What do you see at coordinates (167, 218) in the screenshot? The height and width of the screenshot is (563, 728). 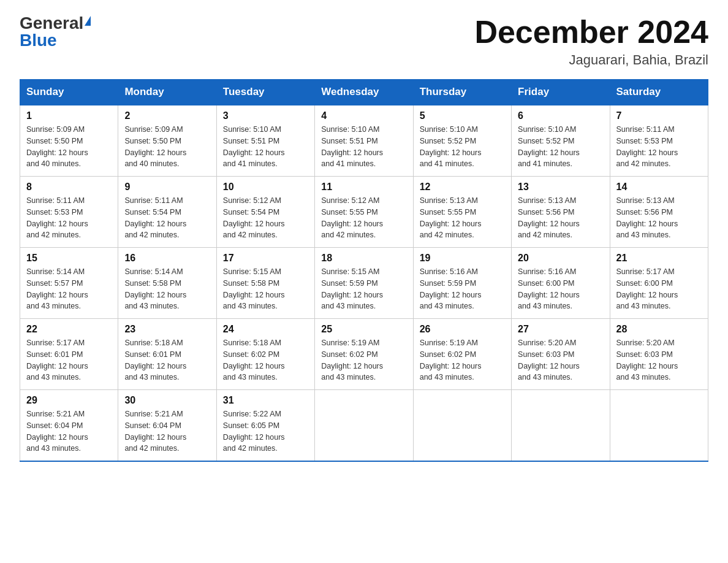 I see `day-info: Sunrise: 5:11 AMSunset: 5:54 PMDaylight:…` at bounding box center [167, 218].